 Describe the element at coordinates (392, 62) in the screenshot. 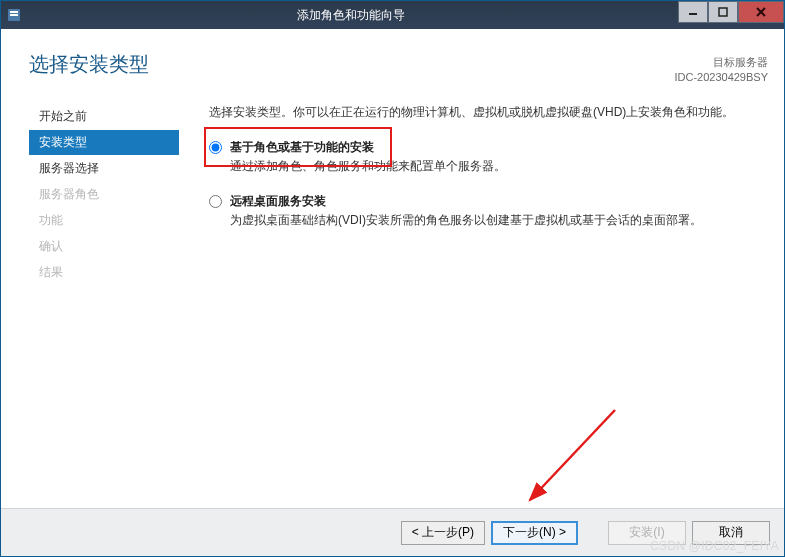

I see `header: 选择安装类型 目标服务器 IDC-20230429BSY` at that location.